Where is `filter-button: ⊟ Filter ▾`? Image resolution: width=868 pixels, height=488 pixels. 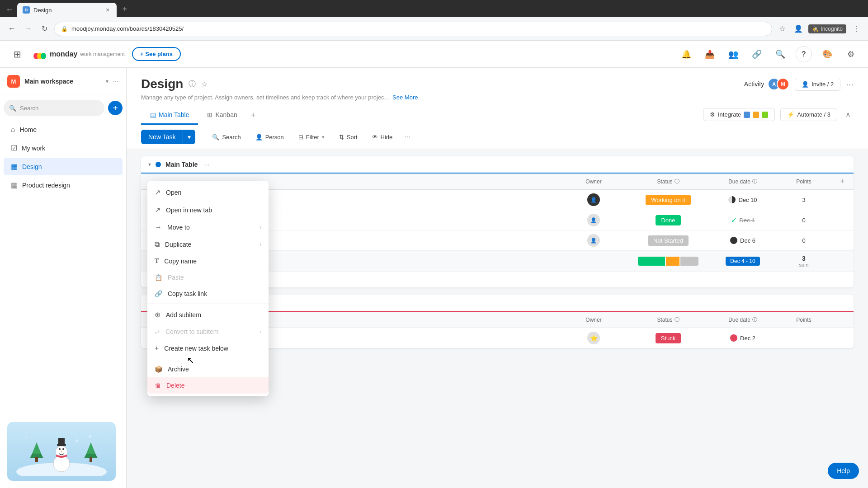 filter-button: ⊟ Filter ▾ is located at coordinates (311, 137).